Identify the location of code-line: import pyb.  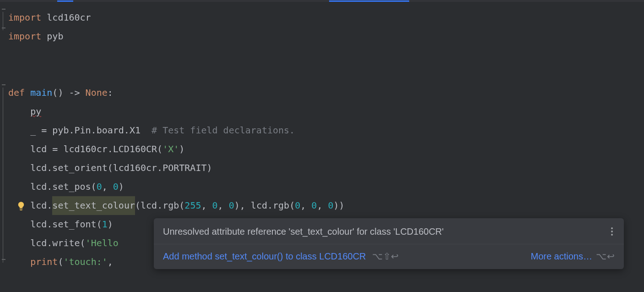
(326, 37).